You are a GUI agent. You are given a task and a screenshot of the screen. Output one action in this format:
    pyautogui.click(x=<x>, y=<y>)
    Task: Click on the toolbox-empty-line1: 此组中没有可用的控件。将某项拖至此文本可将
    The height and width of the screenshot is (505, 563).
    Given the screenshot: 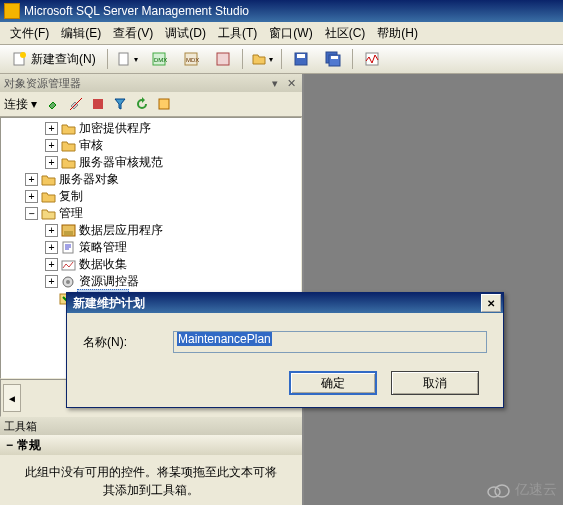 What is the action you would take?
    pyautogui.click(x=151, y=472)
    